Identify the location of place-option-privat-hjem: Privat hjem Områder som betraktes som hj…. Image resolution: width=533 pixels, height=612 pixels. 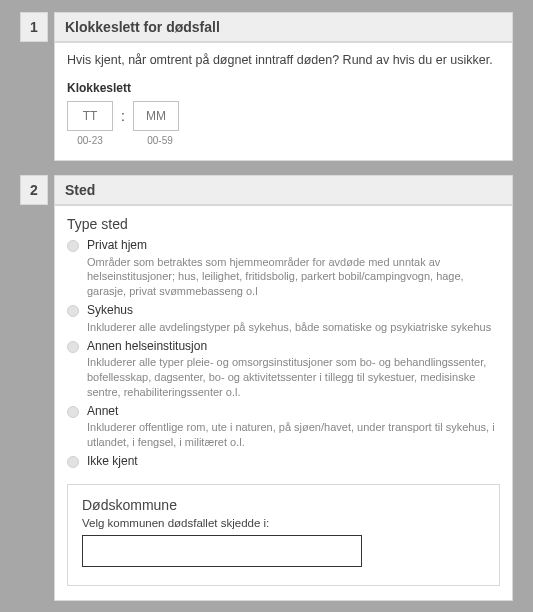
(284, 268).